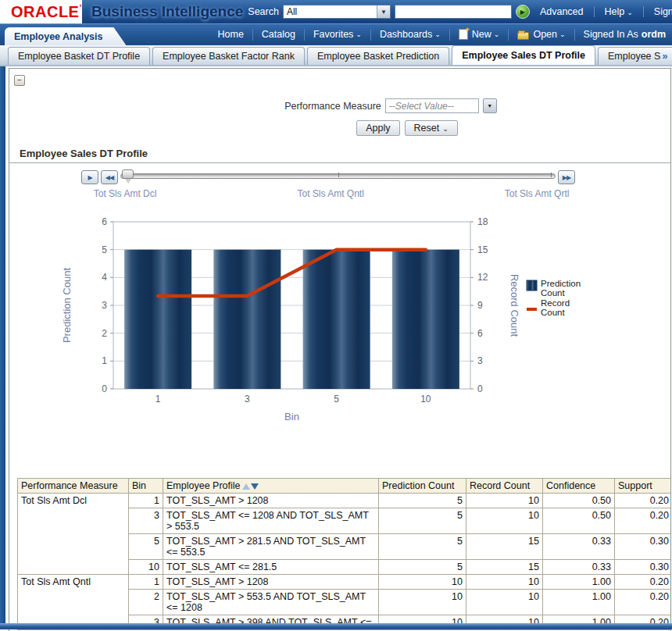  I want to click on svg-text: 3, so click(247, 399).